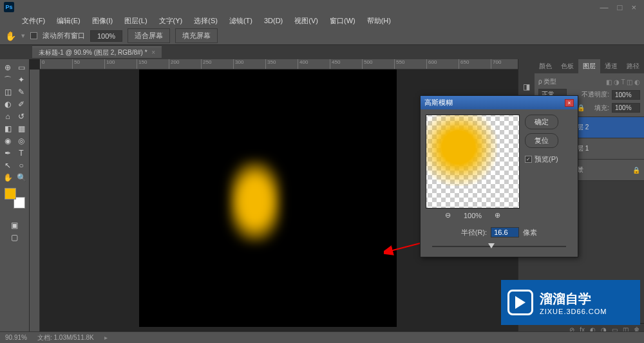 The width and height of the screenshot is (644, 343). What do you see at coordinates (322, 337) in the screenshot?
I see `status-bar: 90.91% 文档: 1.03M/511.8K ▸` at bounding box center [322, 337].